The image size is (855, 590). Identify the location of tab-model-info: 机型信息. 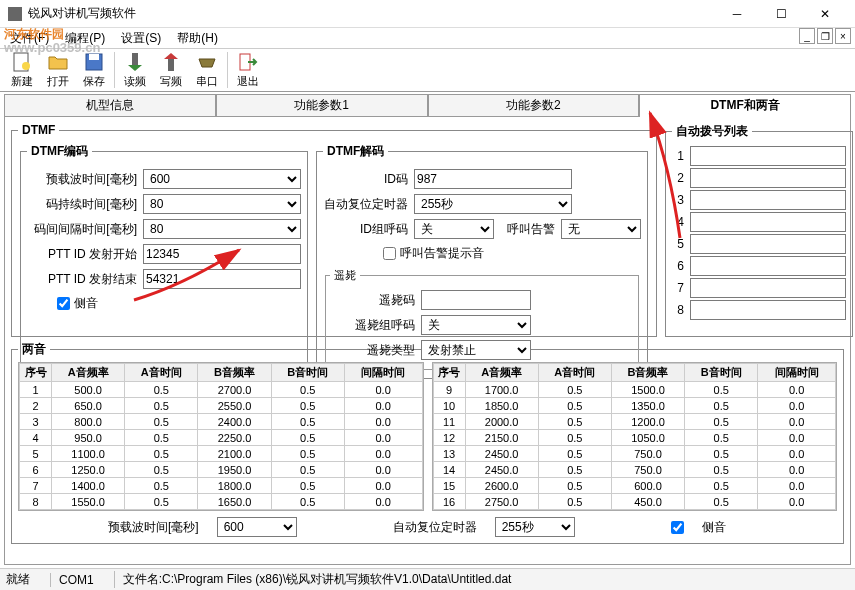
(110, 106).